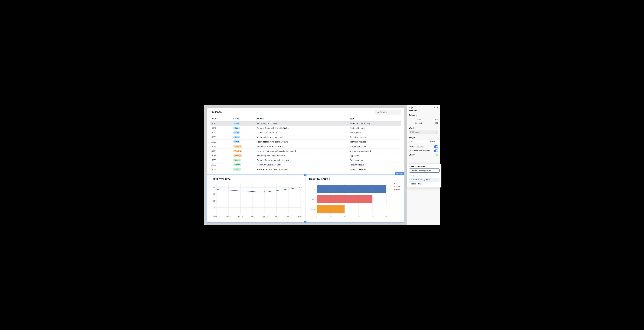 This screenshot has width=644, height=330. I want to click on svg-text: chat, so click(314, 189).